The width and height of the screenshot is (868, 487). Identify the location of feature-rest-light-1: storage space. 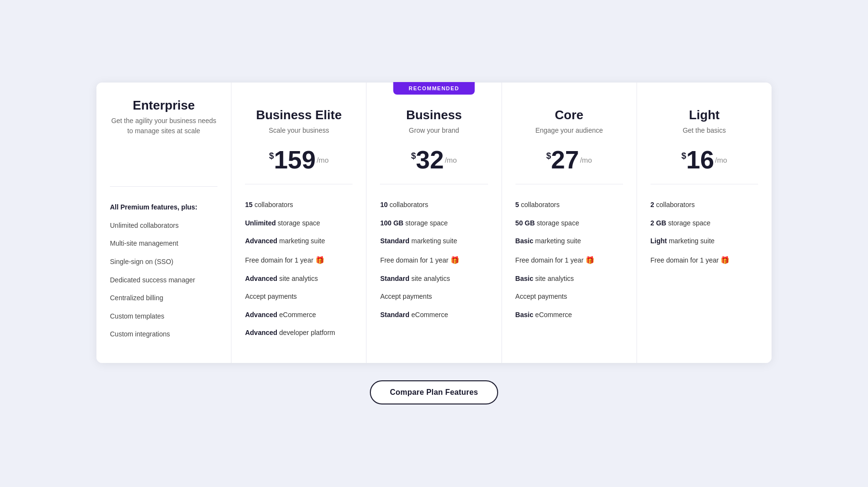
(689, 223).